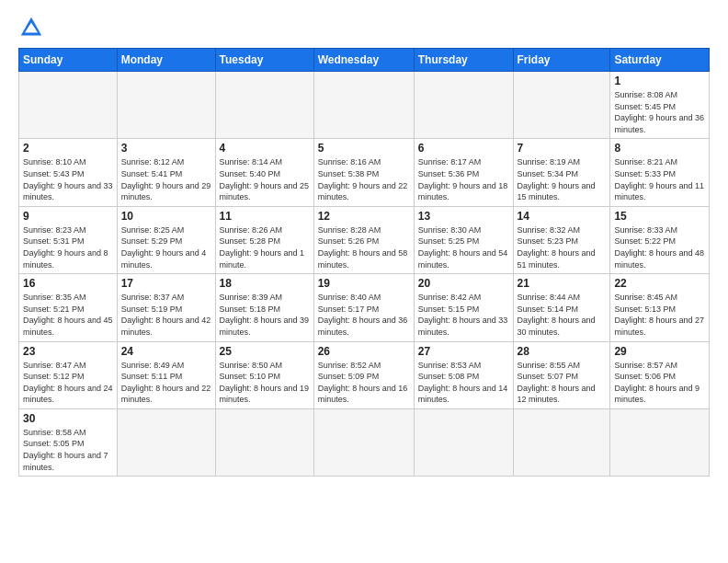 This screenshot has height=563, width=728. I want to click on calendar-cell: 14Sunrise: 8:32 AM Sunset: 5:23 PM Dayli…, so click(562, 239).